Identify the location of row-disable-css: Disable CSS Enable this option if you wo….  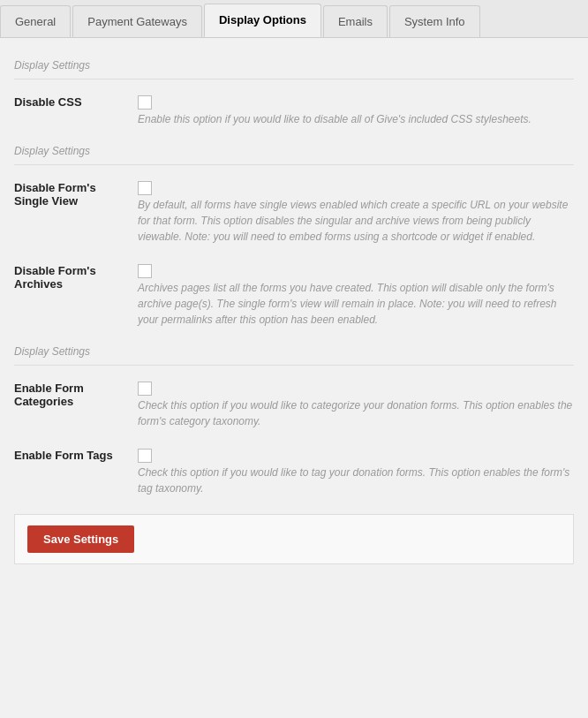
(294, 110).